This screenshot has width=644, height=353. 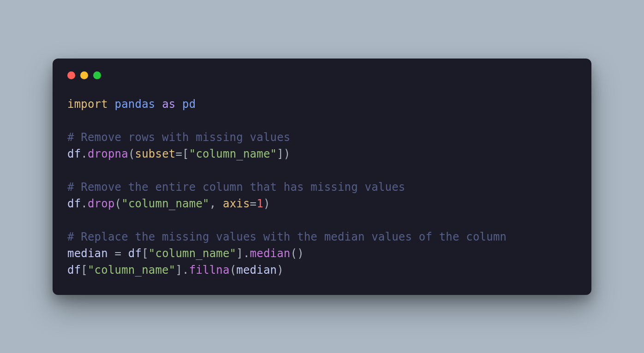 I want to click on module-name: pandas, so click(x=135, y=104).